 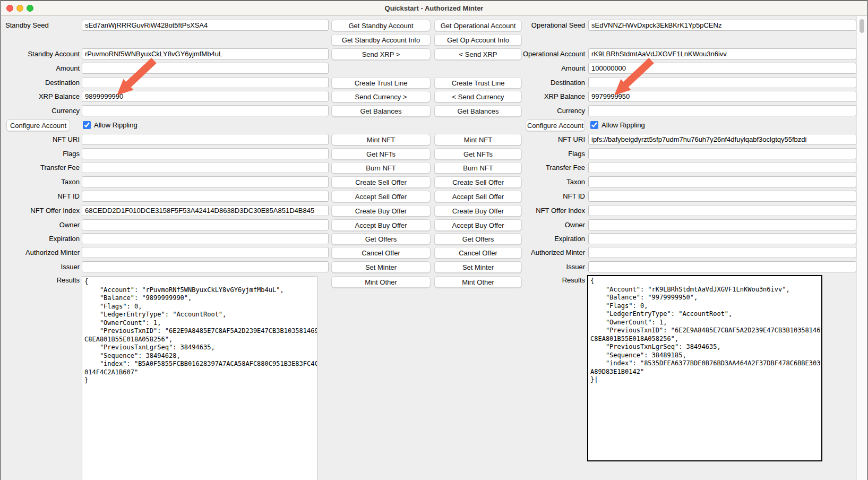 What do you see at coordinates (42, 281) in the screenshot?
I see `standby-results-label: Results` at bounding box center [42, 281].